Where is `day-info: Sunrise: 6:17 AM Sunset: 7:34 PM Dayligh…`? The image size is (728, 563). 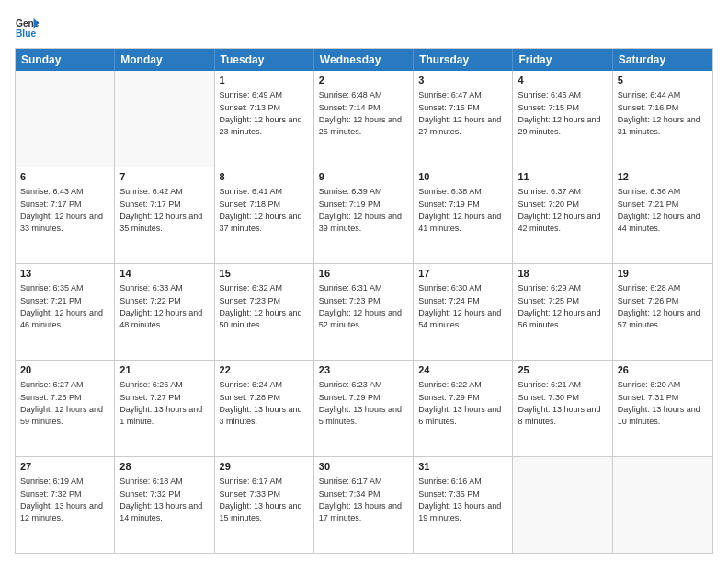 day-info: Sunrise: 6:17 AM Sunset: 7:34 PM Dayligh… is located at coordinates (360, 500).